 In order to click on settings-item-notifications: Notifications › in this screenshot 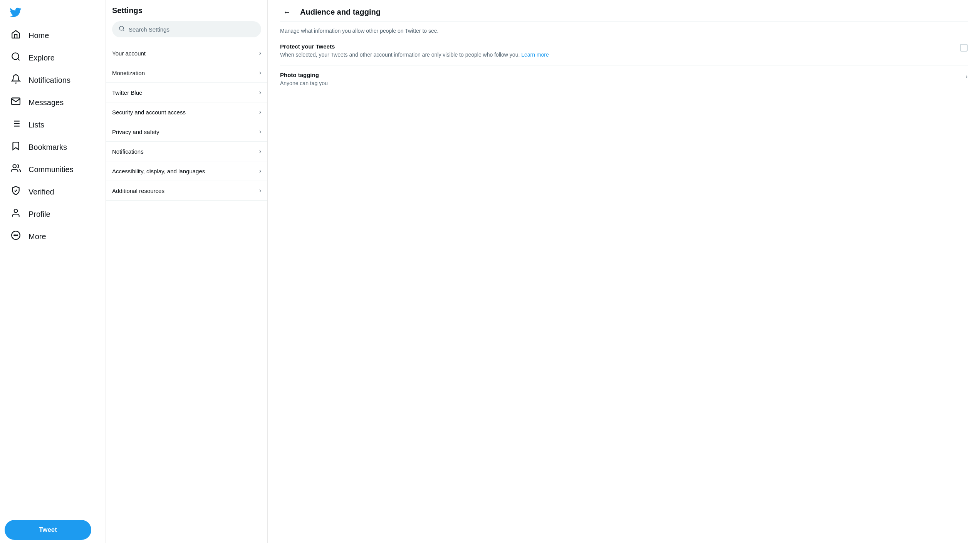, I will do `click(186, 152)`.